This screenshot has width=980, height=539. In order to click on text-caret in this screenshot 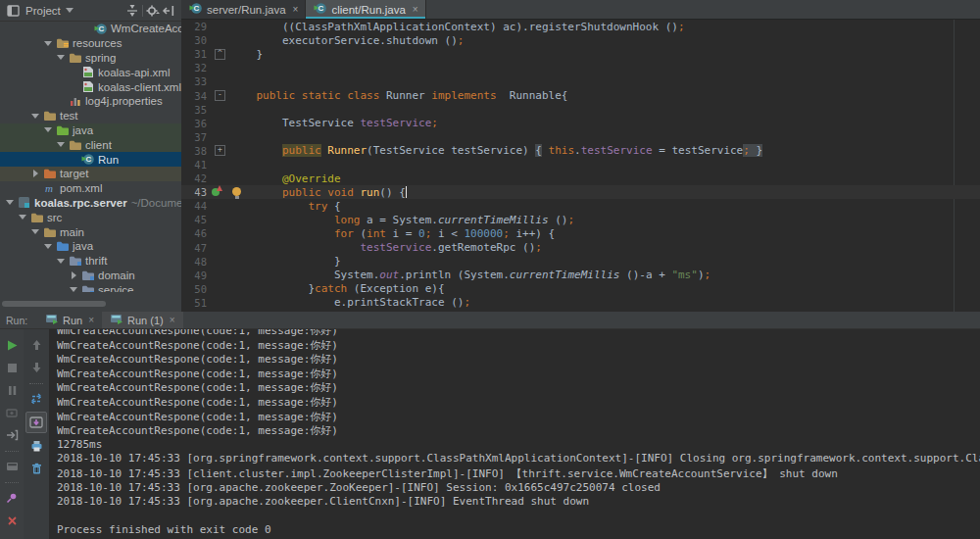, I will do `click(407, 192)`.